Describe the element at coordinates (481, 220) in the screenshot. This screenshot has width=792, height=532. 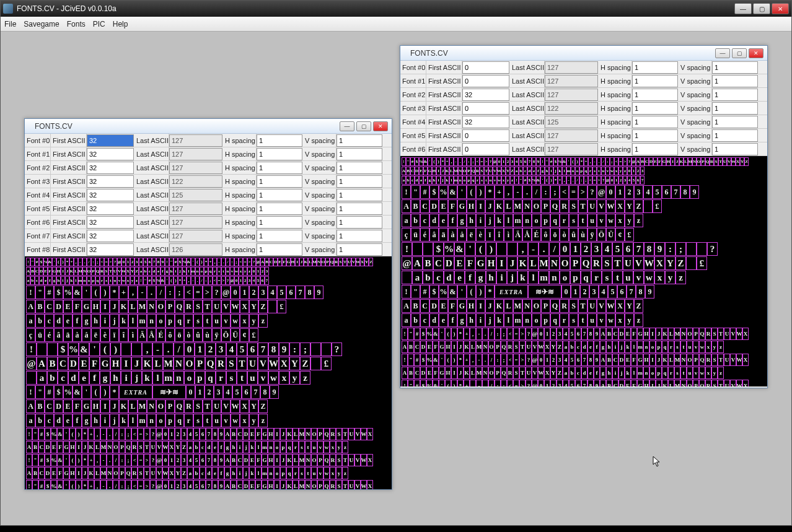
I see `glyph-cell: i` at that location.